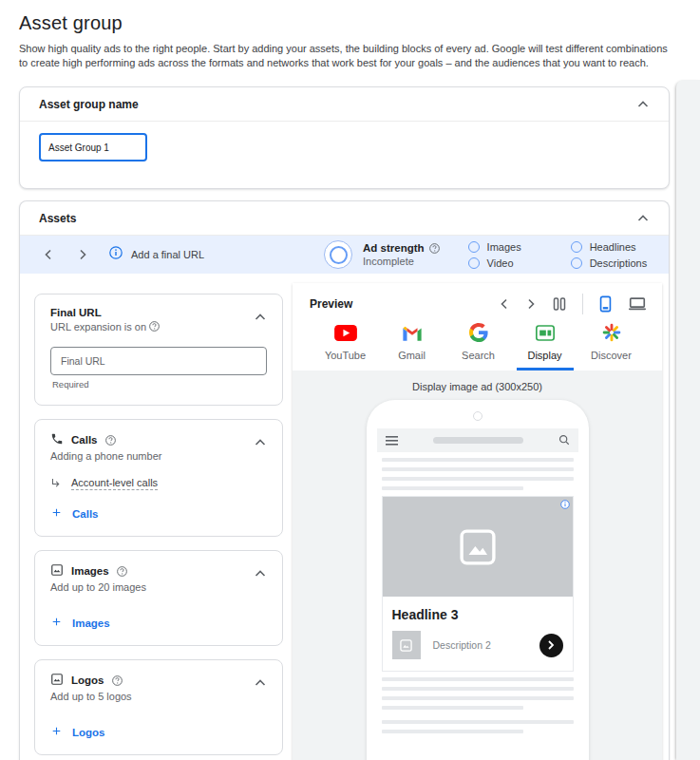 The width and height of the screenshot is (700, 760). What do you see at coordinates (564, 441) in the screenshot?
I see `search-icon` at bounding box center [564, 441].